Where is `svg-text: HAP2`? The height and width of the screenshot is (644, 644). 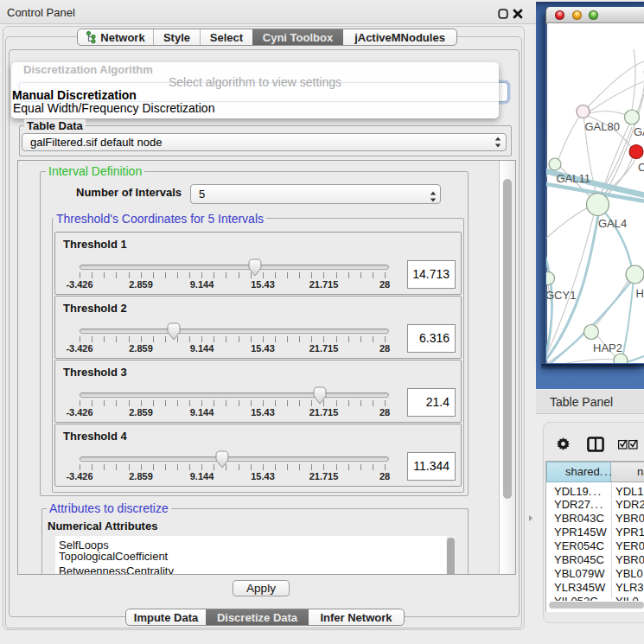
svg-text: HAP2 is located at coordinates (608, 348).